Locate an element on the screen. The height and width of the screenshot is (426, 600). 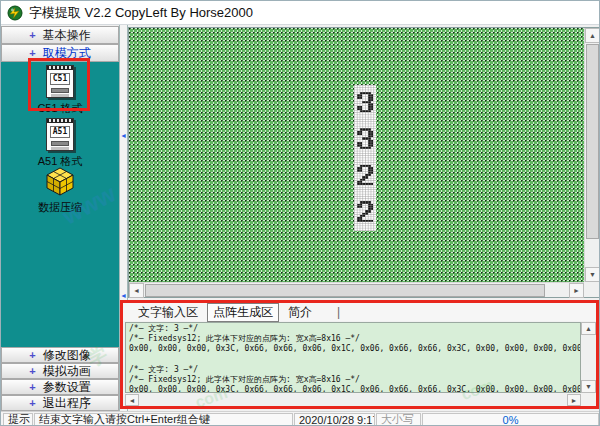
window-title: 字模提取 V2.2 CopyLeft By Horse2000 is located at coordinates (141, 13).